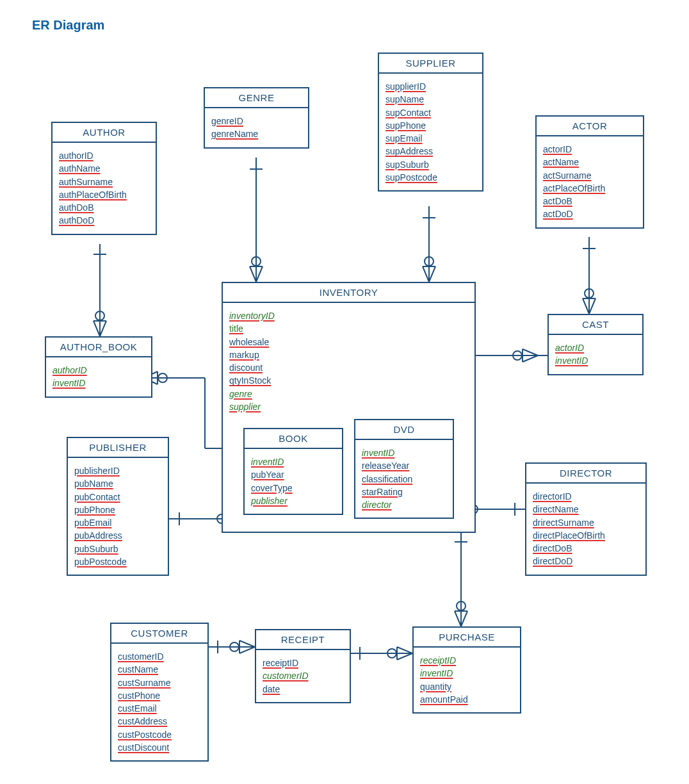  What do you see at coordinates (382, 492) in the screenshot?
I see `attr: starRating` at bounding box center [382, 492].